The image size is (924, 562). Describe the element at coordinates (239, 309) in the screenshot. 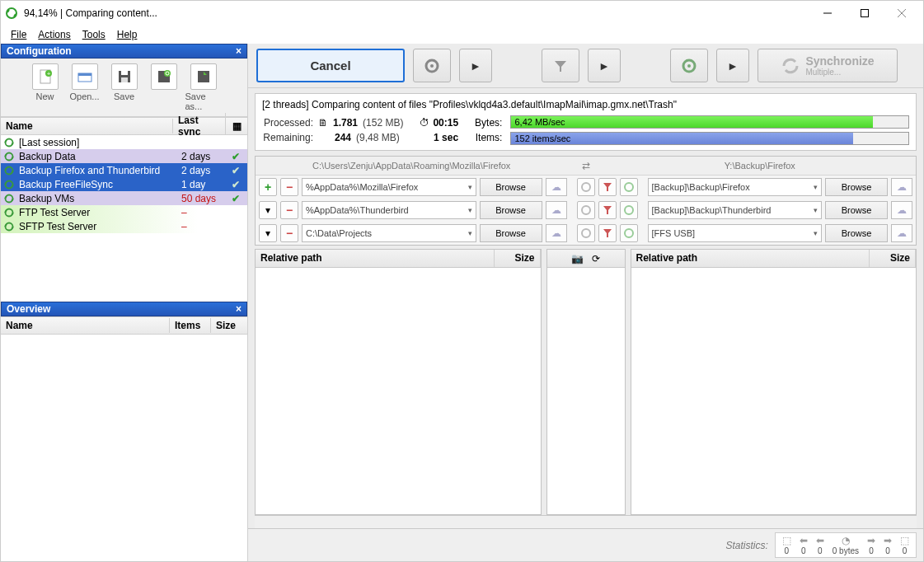

I see `overview-close-icon: ×` at that location.